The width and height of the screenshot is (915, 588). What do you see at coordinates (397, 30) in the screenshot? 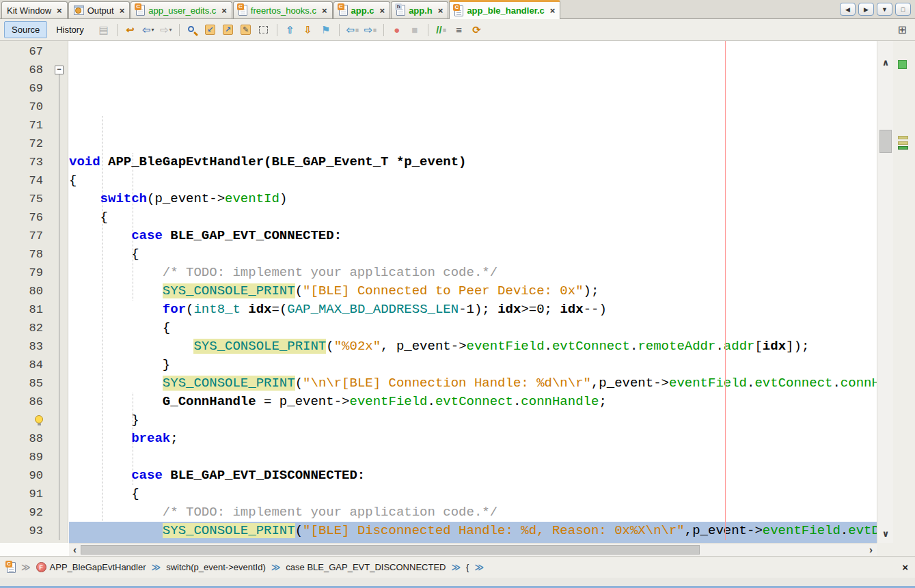
I see `start-macro-recording-icon: ●` at bounding box center [397, 30].